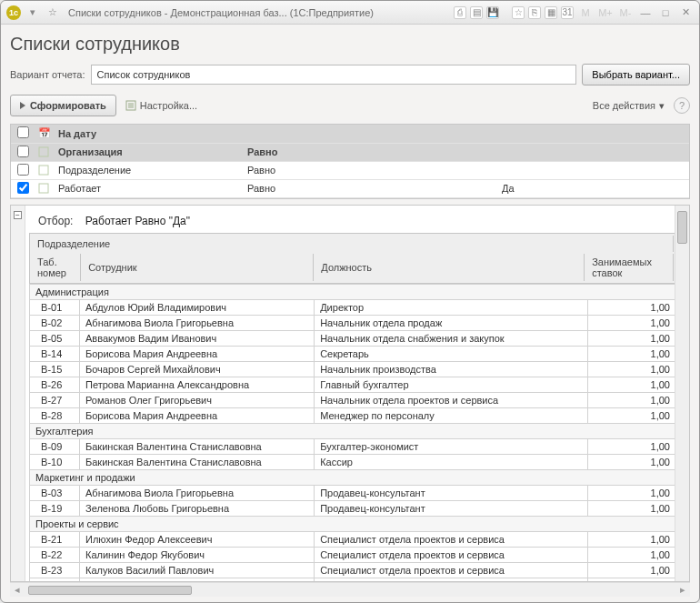 This screenshot has width=700, height=603. What do you see at coordinates (350, 170) in the screenshot?
I see `filter-row: ПодразделениеРавно` at bounding box center [350, 170].